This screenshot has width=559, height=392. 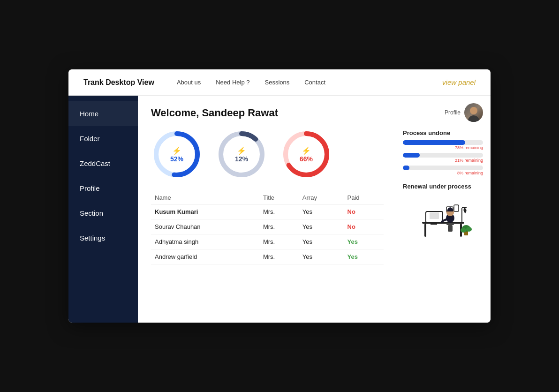 What do you see at coordinates (103, 213) in the screenshot?
I see `sidebar-item-section: Section` at bounding box center [103, 213].